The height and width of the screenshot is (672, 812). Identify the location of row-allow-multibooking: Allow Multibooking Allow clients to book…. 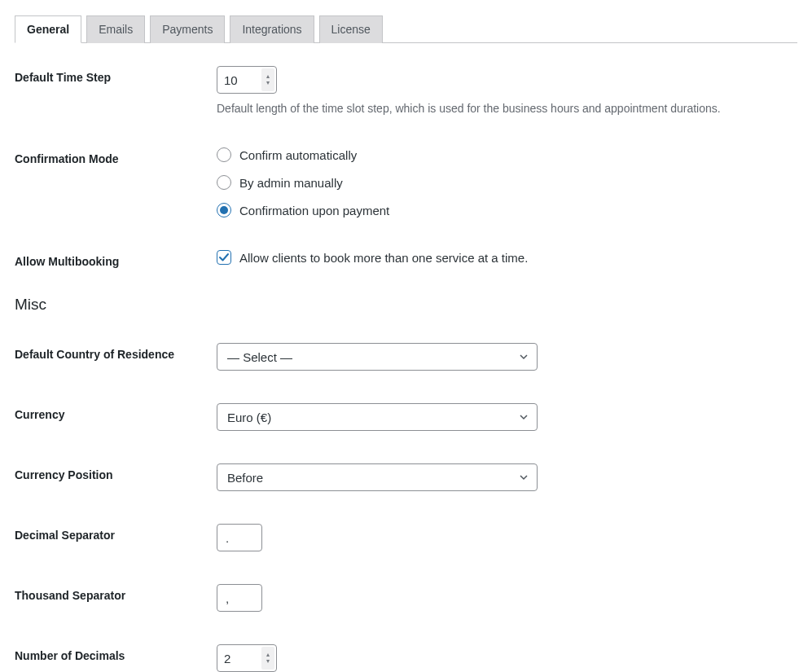
(406, 259).